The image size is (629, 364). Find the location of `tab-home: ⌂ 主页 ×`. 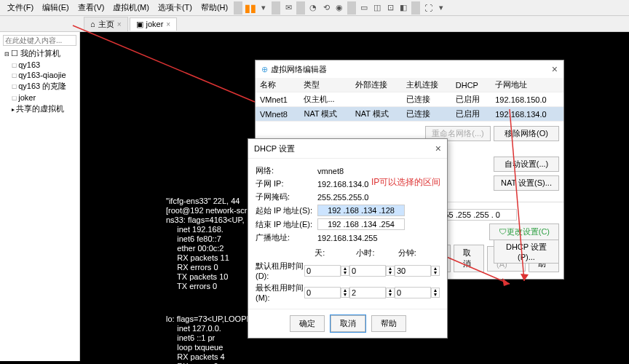

tab-home: ⌂ 主页 × is located at coordinates (106, 24).